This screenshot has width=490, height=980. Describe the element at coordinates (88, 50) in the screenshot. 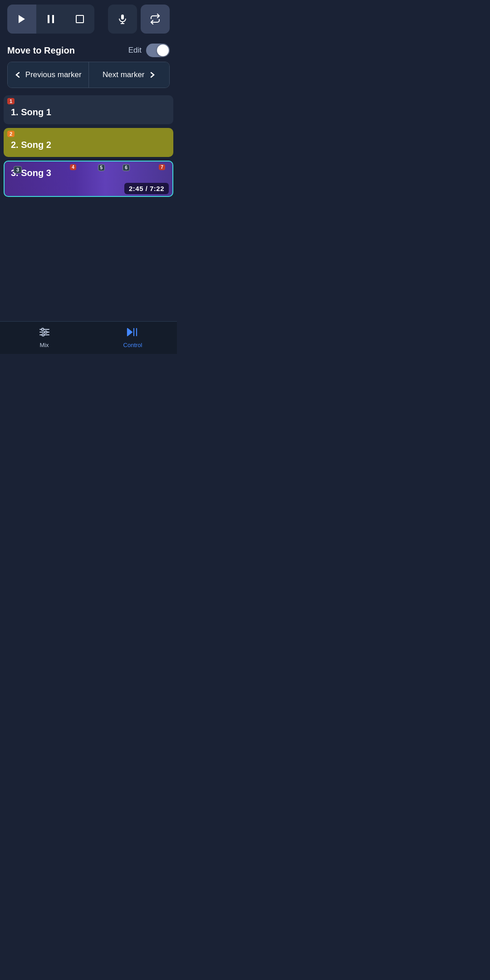

I see `section-header: Move to Region Edit` at that location.